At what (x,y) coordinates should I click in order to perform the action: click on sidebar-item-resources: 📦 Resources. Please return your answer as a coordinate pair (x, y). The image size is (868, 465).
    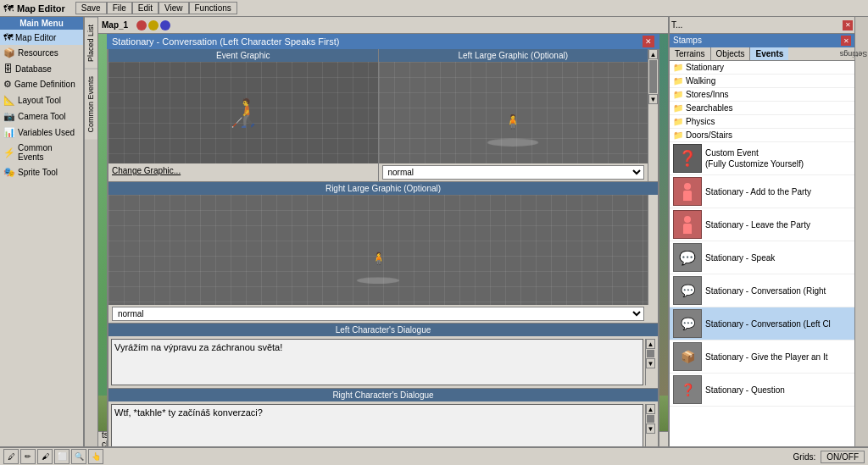
    Looking at the image, I should click on (42, 53).